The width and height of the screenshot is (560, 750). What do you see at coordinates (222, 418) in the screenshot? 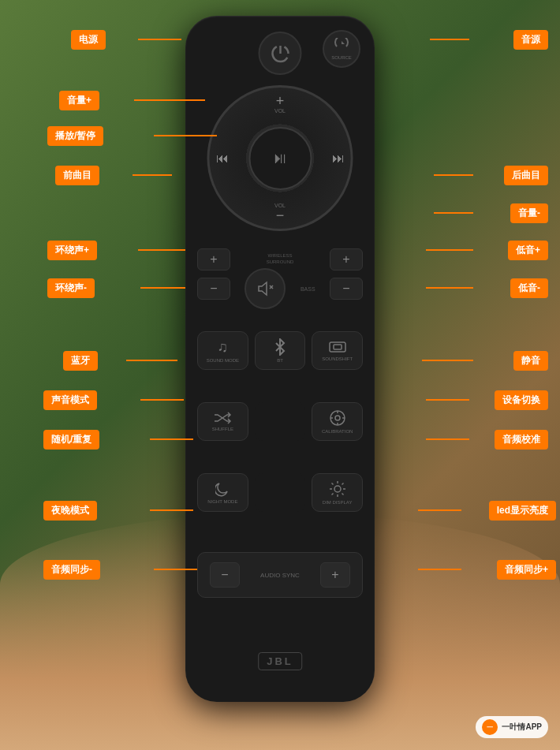
I see `shuffle-icon` at bounding box center [222, 418].